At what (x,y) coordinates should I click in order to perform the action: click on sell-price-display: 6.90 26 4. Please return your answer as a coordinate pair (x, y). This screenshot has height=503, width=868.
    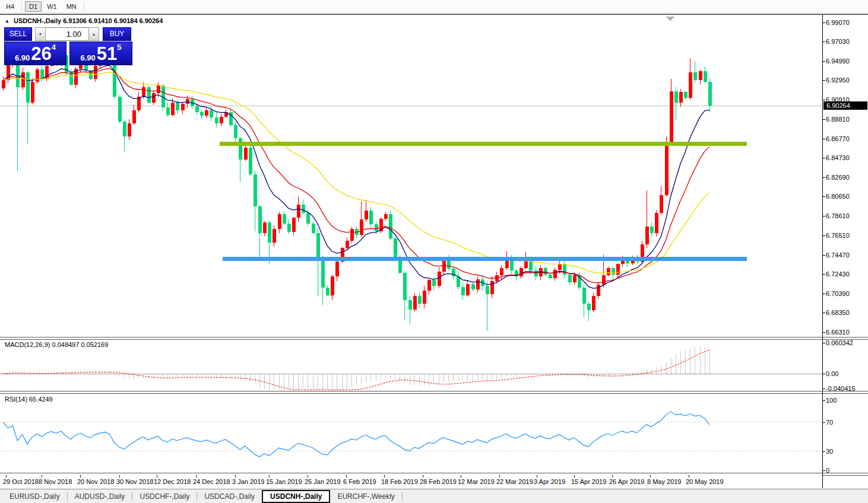
    Looking at the image, I should click on (36, 53).